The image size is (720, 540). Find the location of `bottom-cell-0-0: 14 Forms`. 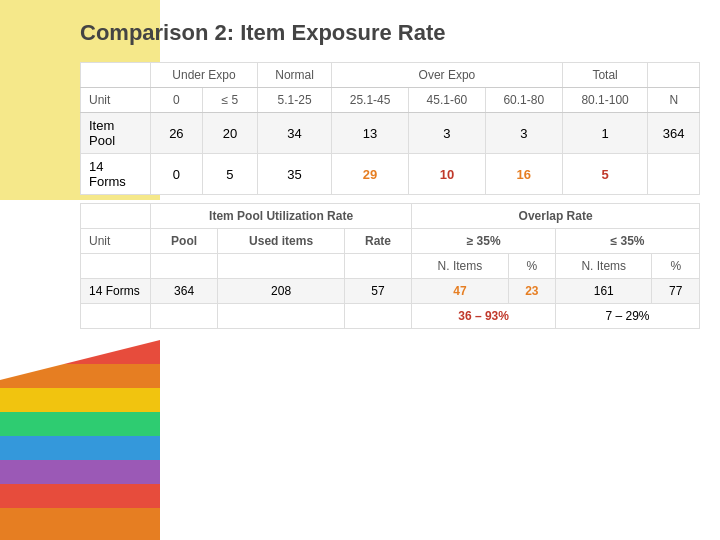

bottom-cell-0-0: 14 Forms is located at coordinates (116, 292).